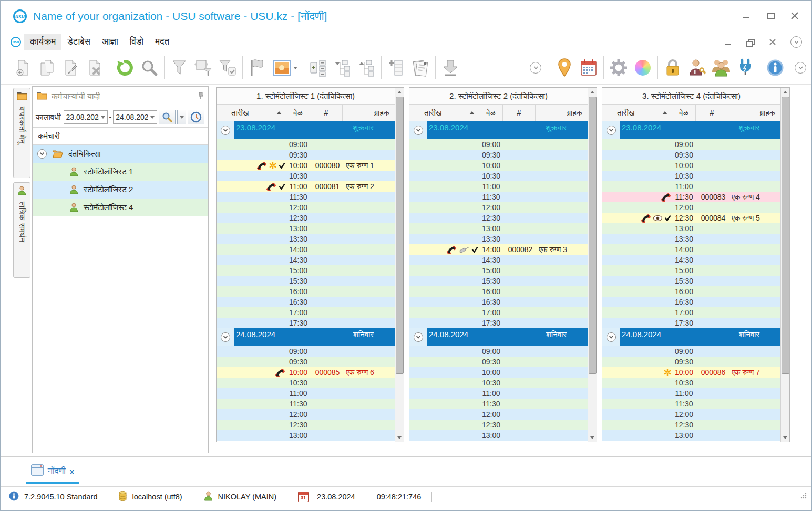  Describe the element at coordinates (71, 68) in the screenshot. I see `edit-record-icon` at that location.